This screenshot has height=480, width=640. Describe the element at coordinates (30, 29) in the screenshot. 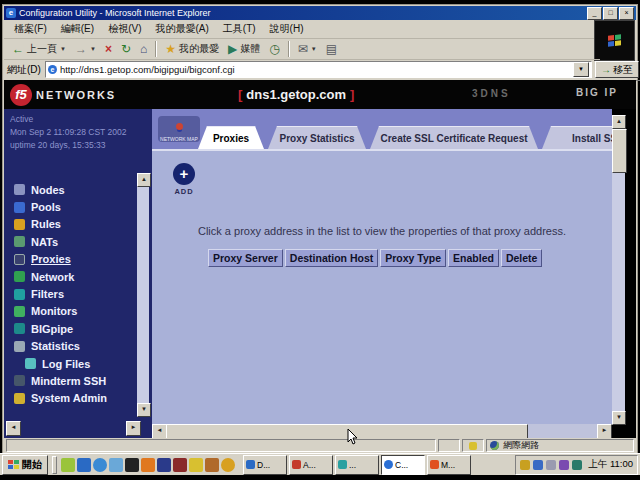

I see `menu-file: 檔案(F)` at that location.